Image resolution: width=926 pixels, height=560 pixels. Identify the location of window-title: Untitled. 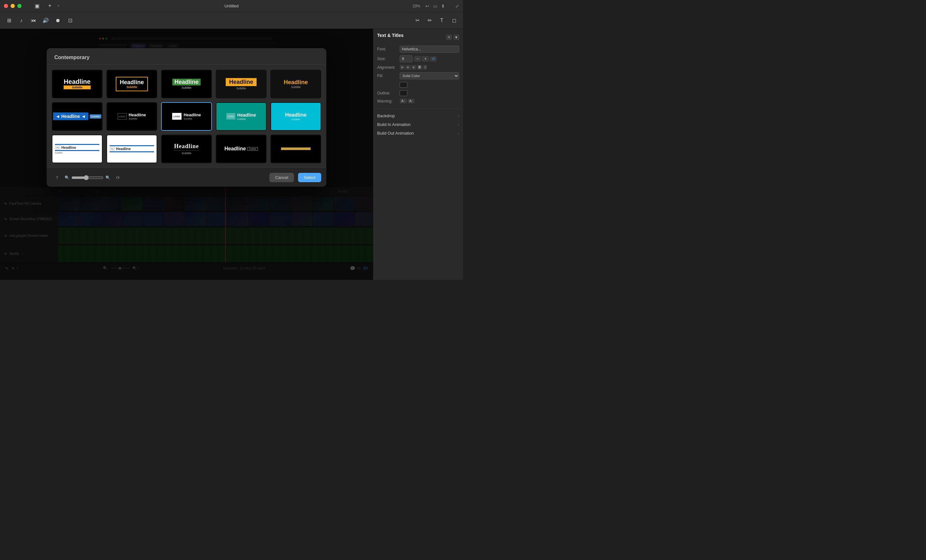
(232, 6).